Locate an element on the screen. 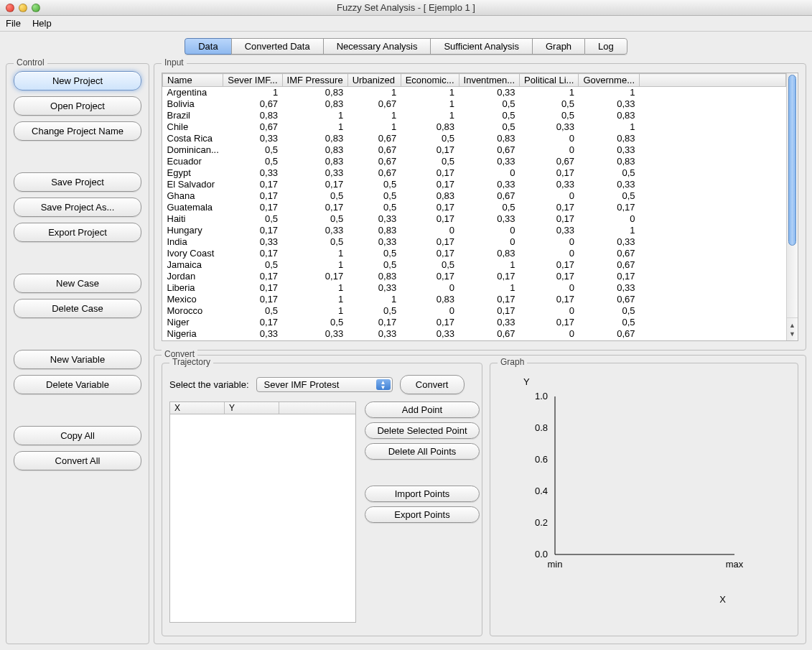 The height and width of the screenshot is (650, 812). delete-selected-point-button: Delete Selected Point is located at coordinates (422, 431).